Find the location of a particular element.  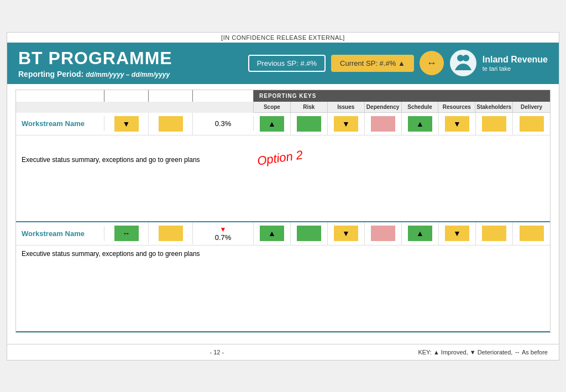

key-resources: Resources is located at coordinates (457, 107).